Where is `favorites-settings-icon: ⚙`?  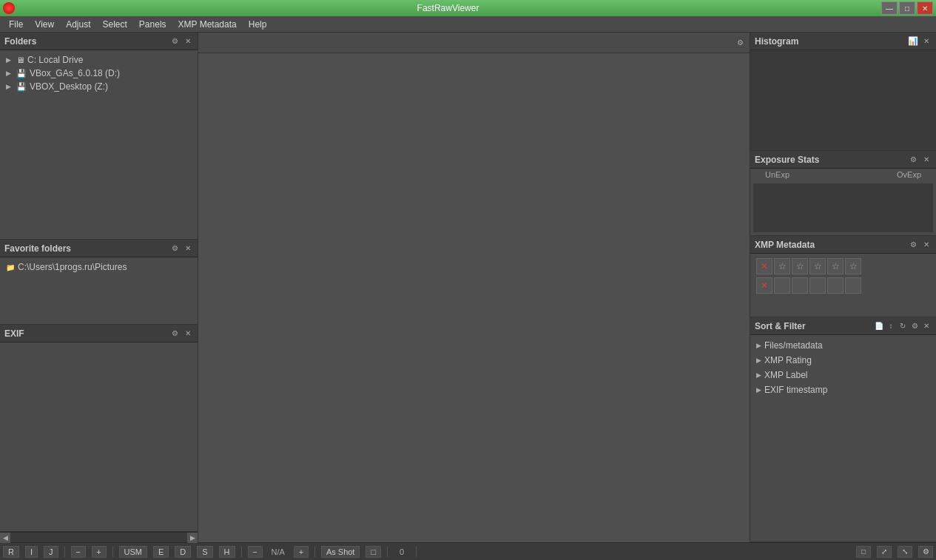
favorites-settings-icon: ⚙ is located at coordinates (175, 249).